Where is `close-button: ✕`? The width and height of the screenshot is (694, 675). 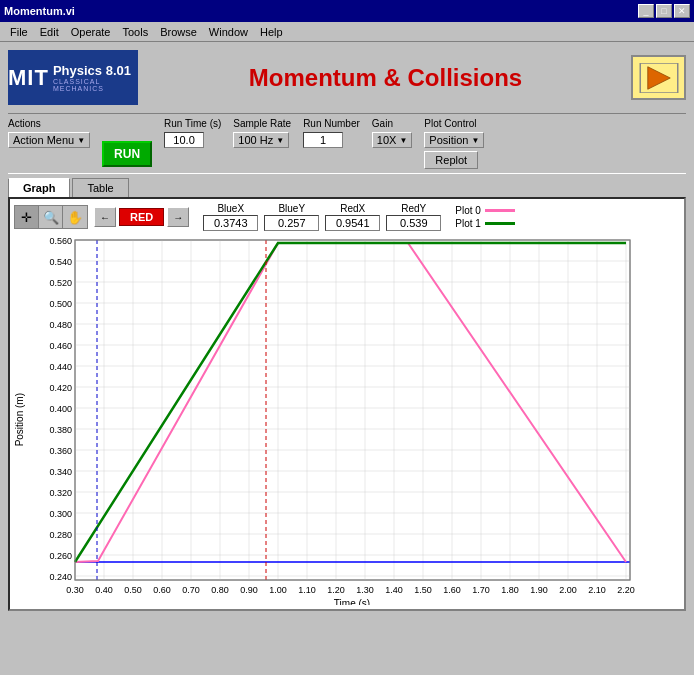 close-button: ✕ is located at coordinates (682, 11).